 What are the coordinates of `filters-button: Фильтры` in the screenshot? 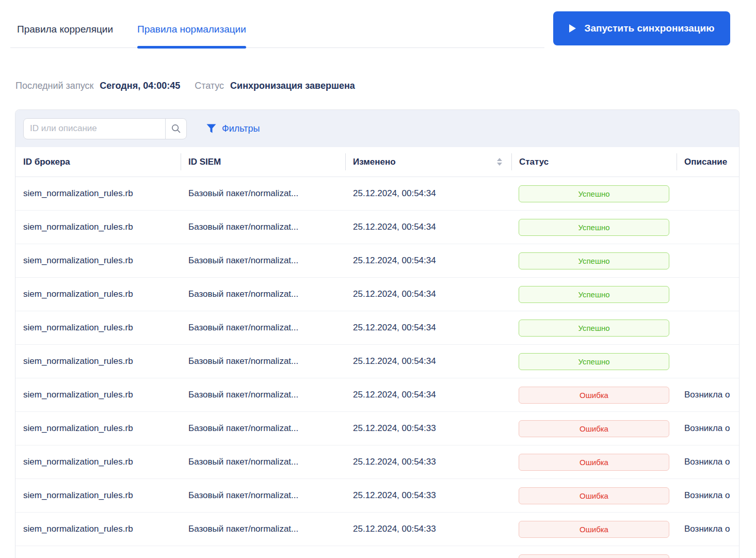 It's located at (233, 129).